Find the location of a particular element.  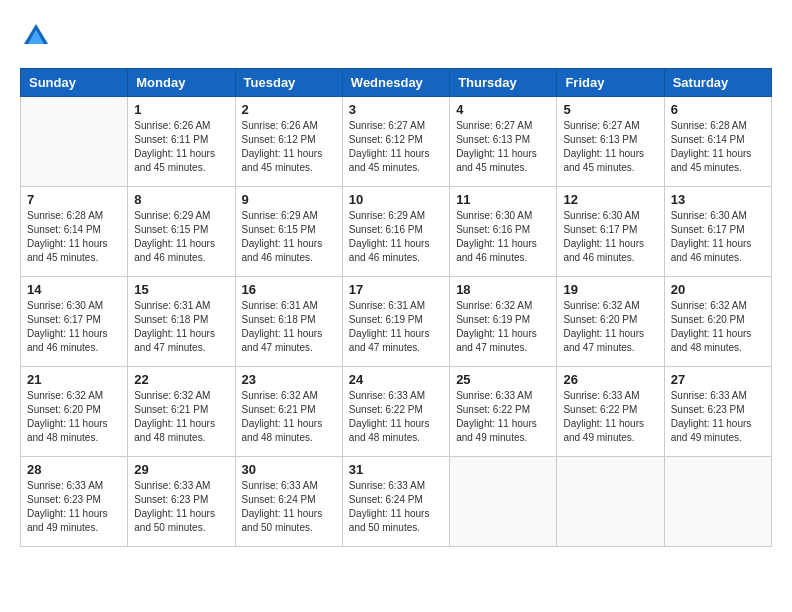

calendar-cell: 26Sunrise: 6:33 AM Sunset: 6:22 PM Dayli… is located at coordinates (610, 412).